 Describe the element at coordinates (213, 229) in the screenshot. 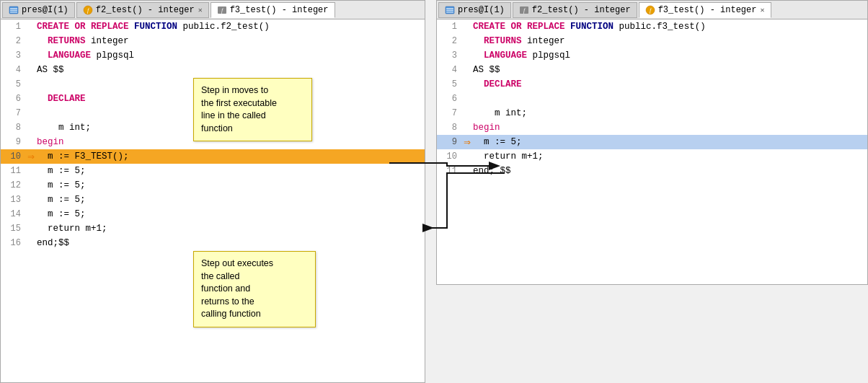

I see `code-line-15-left: 15 return m+1;` at that location.